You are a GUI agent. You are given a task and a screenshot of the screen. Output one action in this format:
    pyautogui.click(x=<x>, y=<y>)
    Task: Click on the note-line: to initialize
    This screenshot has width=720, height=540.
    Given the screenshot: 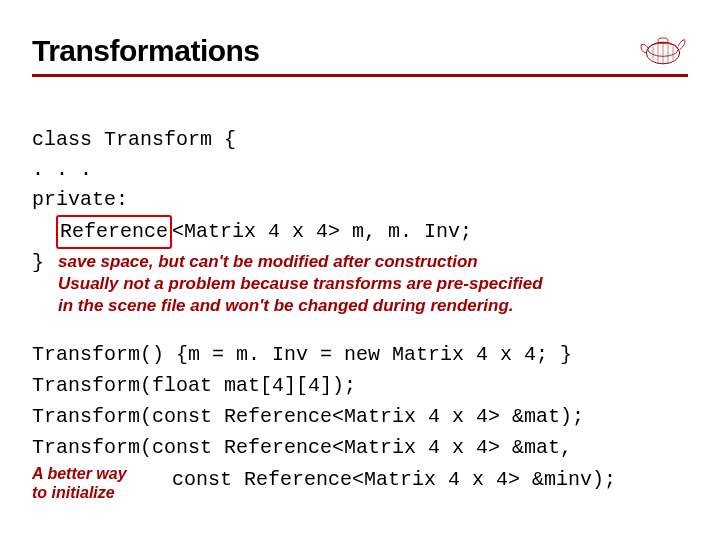 What is the action you would take?
    pyautogui.click(x=97, y=492)
    